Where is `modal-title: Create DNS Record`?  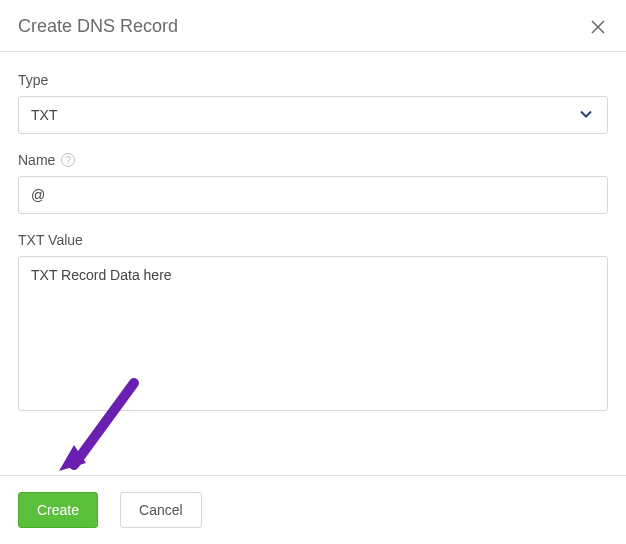 modal-title: Create DNS Record is located at coordinates (98, 26).